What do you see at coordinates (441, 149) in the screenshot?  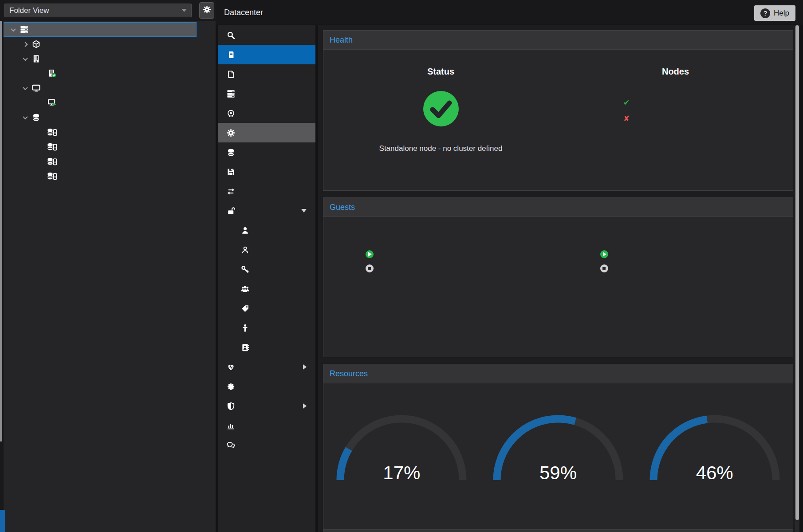 I see `cluster-status-message: Standalone node - no cluster defined` at bounding box center [441, 149].